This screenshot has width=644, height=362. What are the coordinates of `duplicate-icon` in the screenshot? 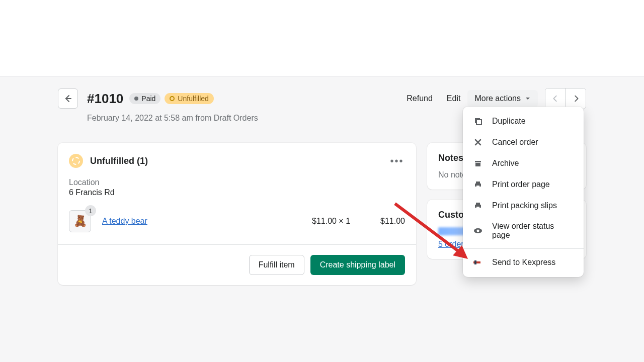 It's located at (478, 121).